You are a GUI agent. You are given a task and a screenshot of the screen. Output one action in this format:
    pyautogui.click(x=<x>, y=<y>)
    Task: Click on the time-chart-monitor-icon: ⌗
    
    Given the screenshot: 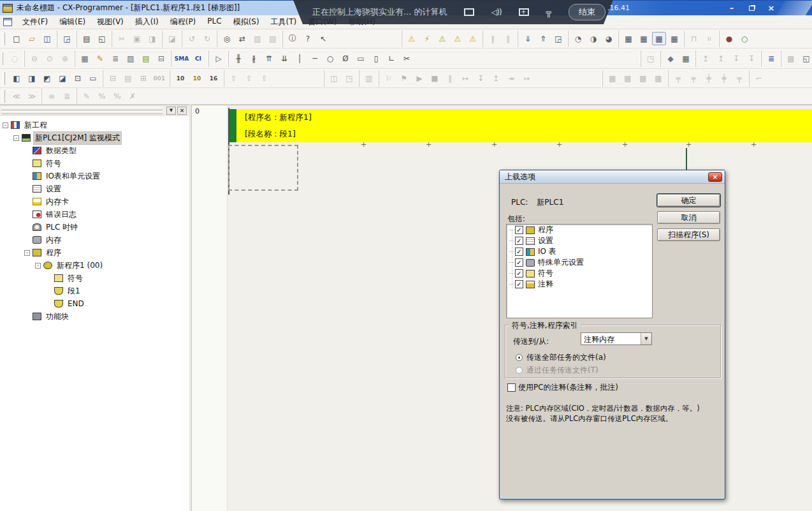 What is the action you would take?
    pyautogui.click(x=709, y=38)
    